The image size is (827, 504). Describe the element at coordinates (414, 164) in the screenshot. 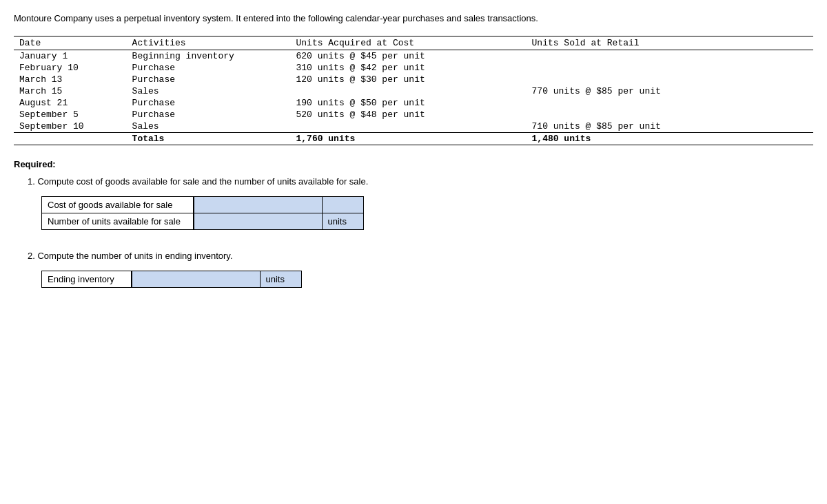

I see `required-label: Required:` at that location.